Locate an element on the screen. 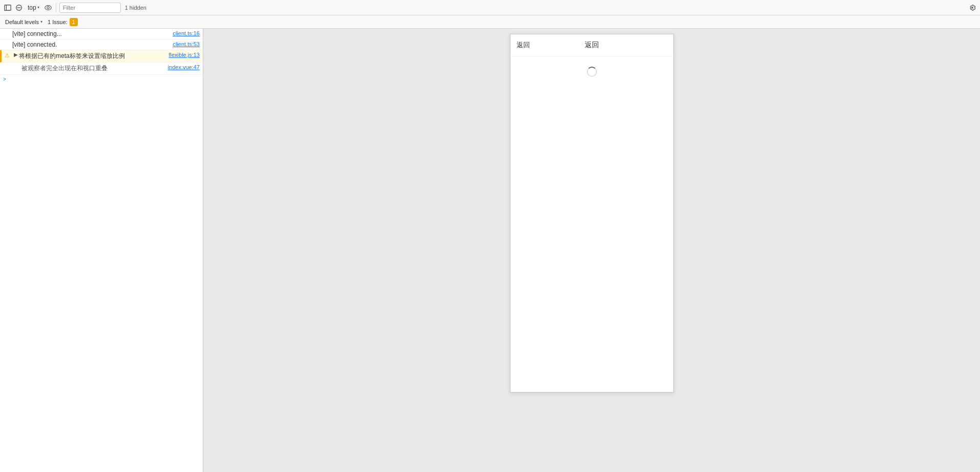 The image size is (980, 472). context-label: top is located at coordinates (32, 8).